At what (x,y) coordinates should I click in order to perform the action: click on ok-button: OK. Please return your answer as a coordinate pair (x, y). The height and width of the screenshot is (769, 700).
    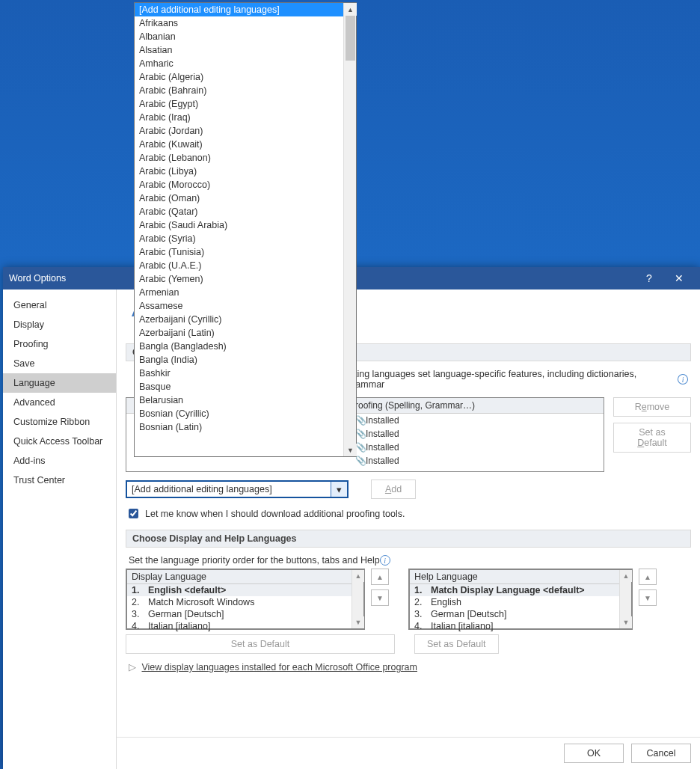
    Looking at the image, I should click on (594, 753).